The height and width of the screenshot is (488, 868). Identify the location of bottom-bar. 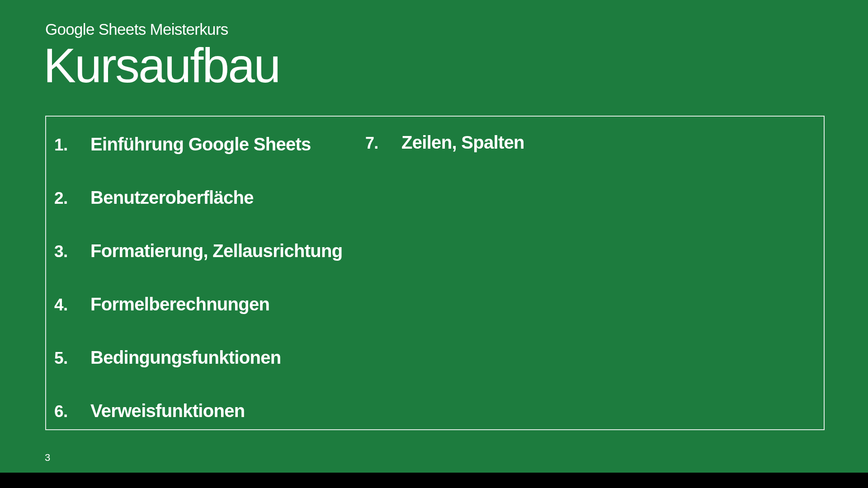
(434, 480).